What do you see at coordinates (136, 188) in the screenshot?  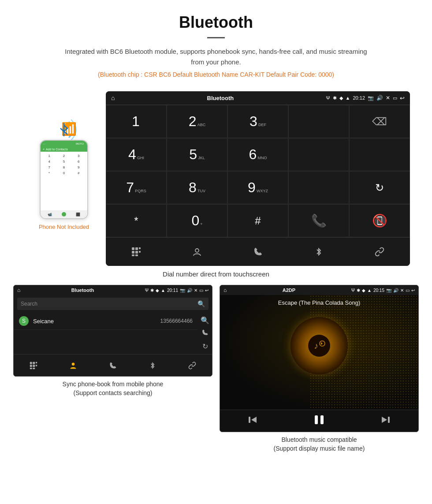 I see `dial-key-7: 7 PQRS` at bounding box center [136, 188].